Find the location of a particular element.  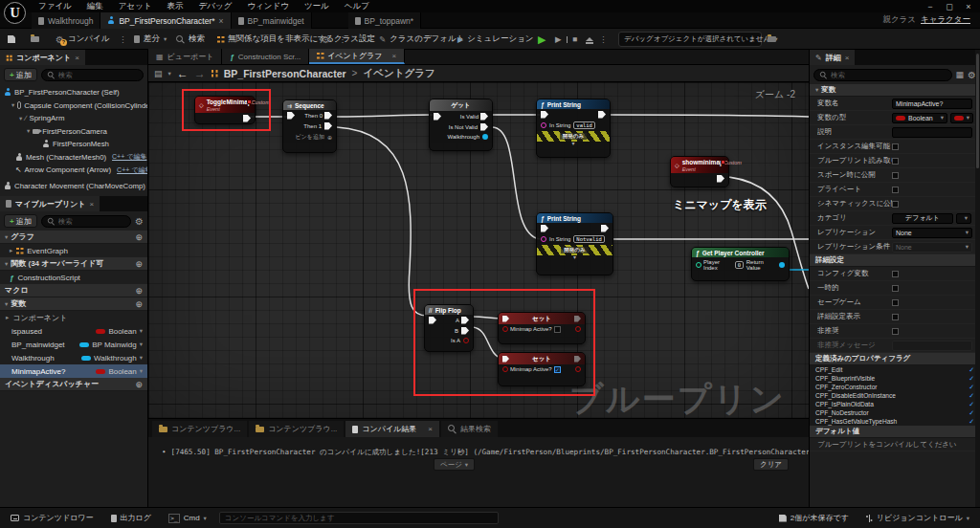

in-string-value: Notvalid is located at coordinates (590, 239).